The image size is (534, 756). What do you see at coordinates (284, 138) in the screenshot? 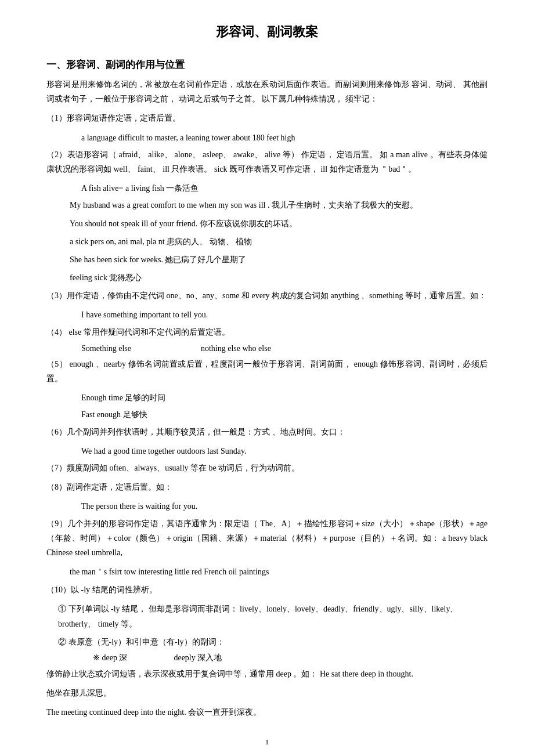
I see `item1-example1: a language difficult to master, a leanin…` at bounding box center [284, 138].